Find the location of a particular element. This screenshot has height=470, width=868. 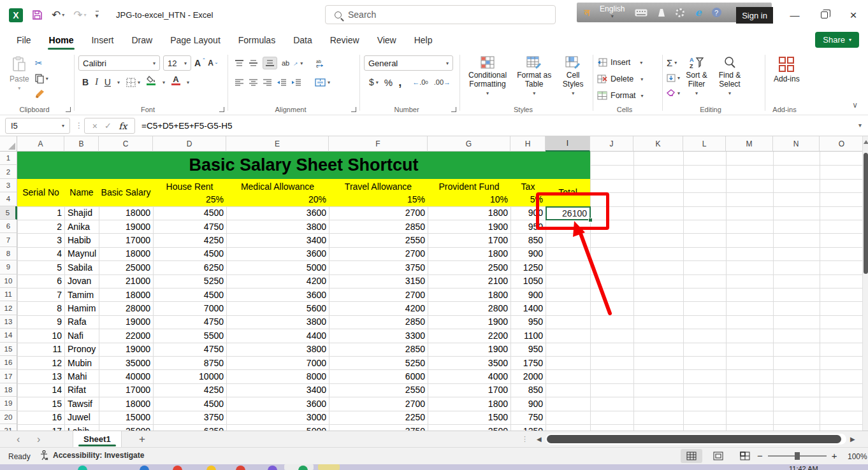

cell-F13: 2850 is located at coordinates (379, 322).